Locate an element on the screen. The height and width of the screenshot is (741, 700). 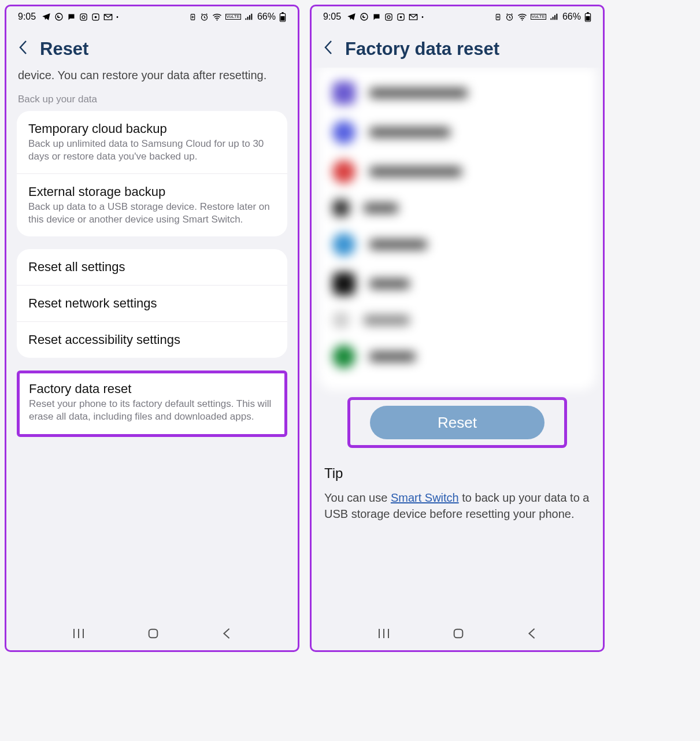
header: Factory data reset is located at coordinates (457, 47).